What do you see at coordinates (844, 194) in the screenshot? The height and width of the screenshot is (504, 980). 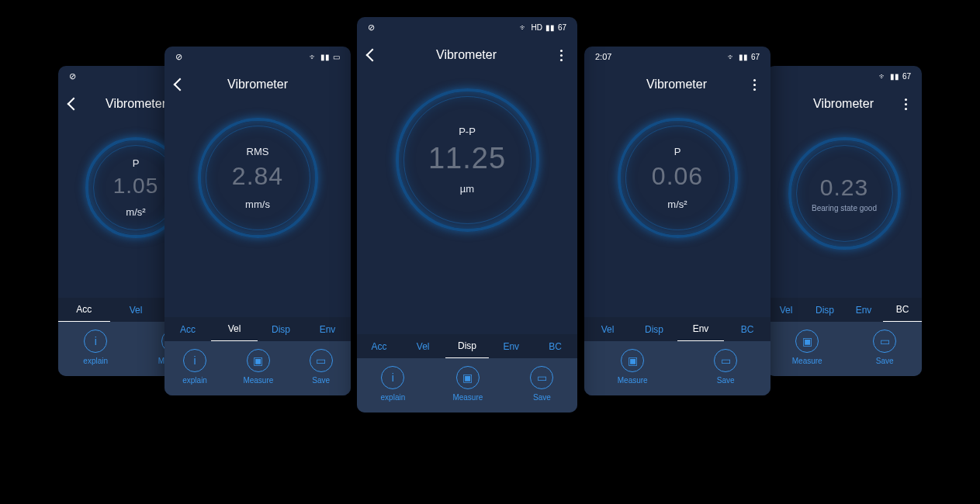 I see `measurement-gauge: 0.23 Bearing state good` at bounding box center [844, 194].